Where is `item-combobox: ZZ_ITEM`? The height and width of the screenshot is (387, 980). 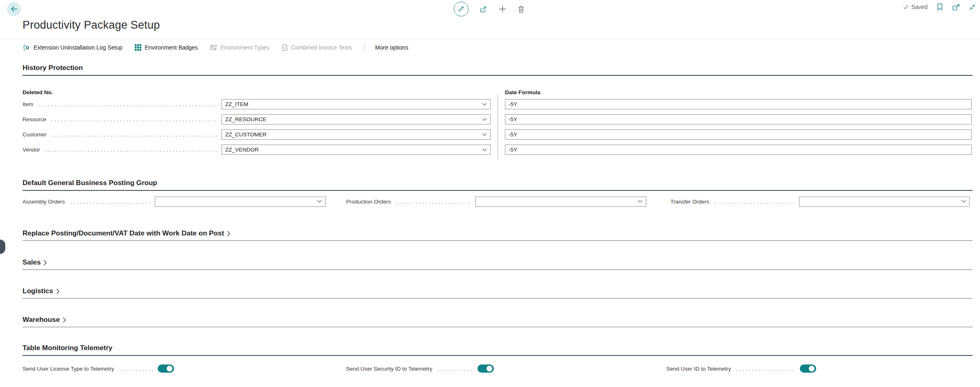 item-combobox: ZZ_ITEM is located at coordinates (356, 104).